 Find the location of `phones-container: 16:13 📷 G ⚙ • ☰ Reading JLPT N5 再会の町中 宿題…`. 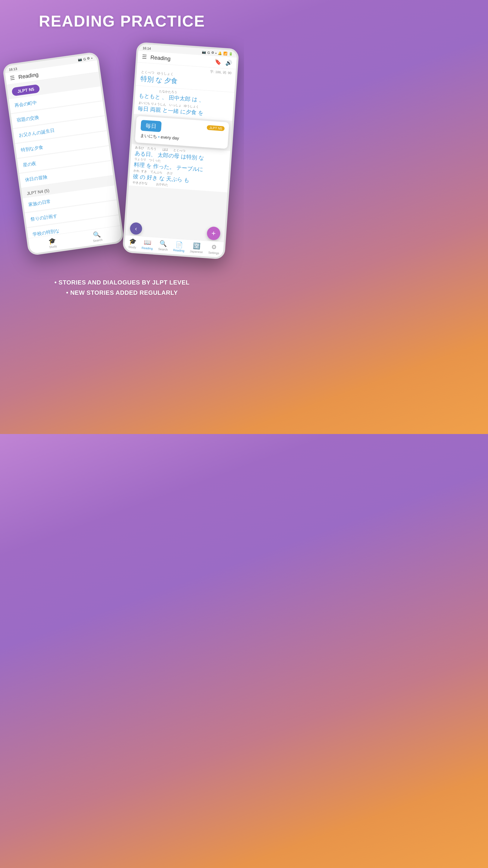

phones-container: 16:13 📷 G ⚙ • ☰ Reading JLPT N5 再会の町中 宿題… is located at coordinates (122, 154).